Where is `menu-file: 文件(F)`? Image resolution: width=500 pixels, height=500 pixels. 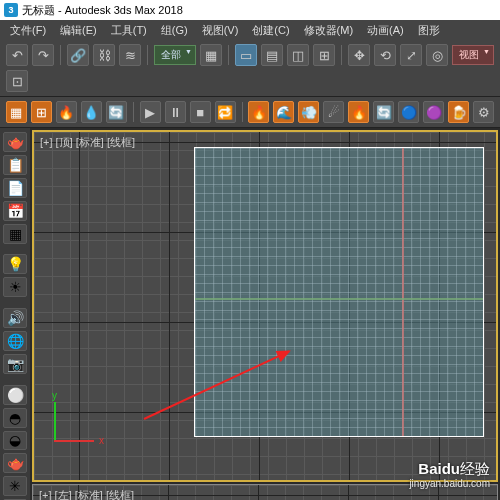 menu-file: 文件(F) is located at coordinates (28, 30).